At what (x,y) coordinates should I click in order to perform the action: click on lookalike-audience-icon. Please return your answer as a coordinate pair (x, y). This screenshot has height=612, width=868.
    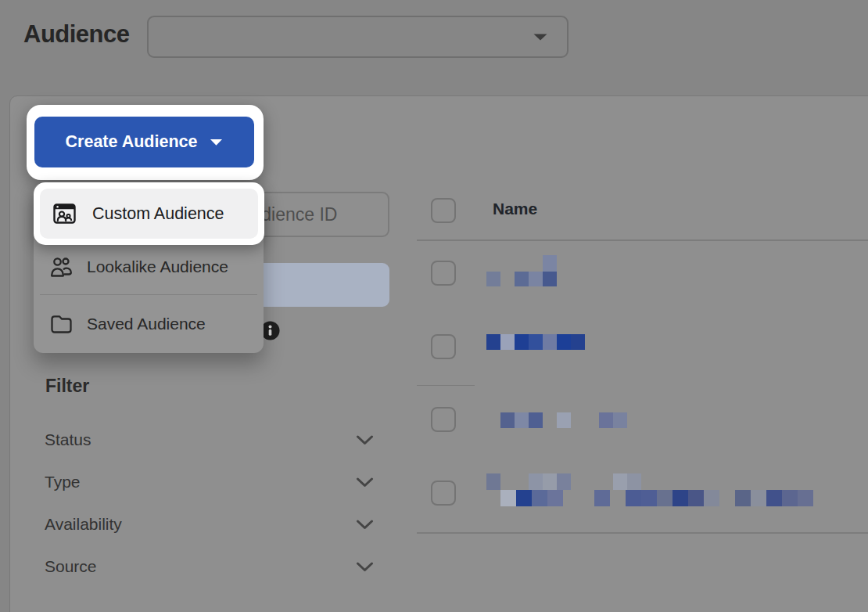
    Looking at the image, I should click on (61, 268).